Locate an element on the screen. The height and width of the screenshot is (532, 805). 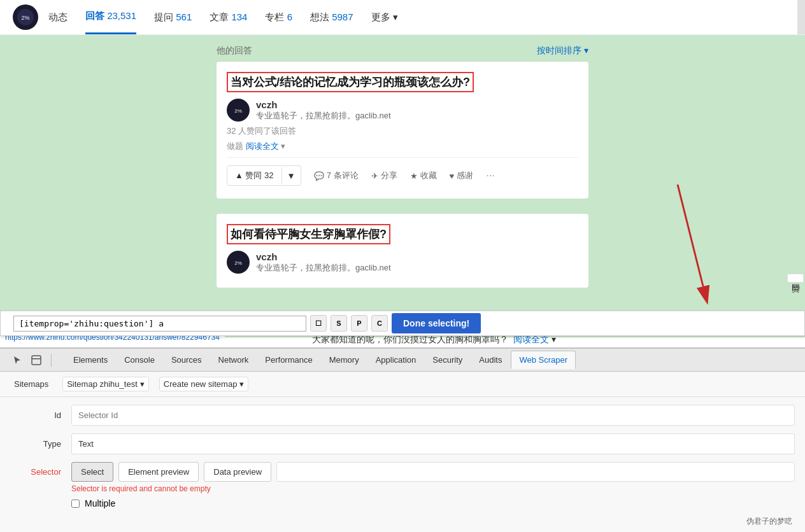
sitemap-bar: Sitemaps Sitemap zhihu_test ▾ Create new… is located at coordinates (402, 384).